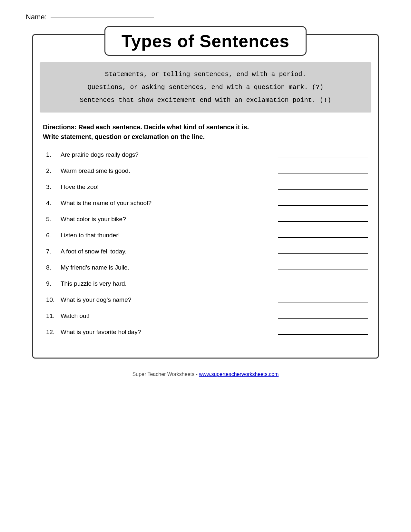  I want to click on table-row: 2. Warm bread smells good., so click(206, 171).